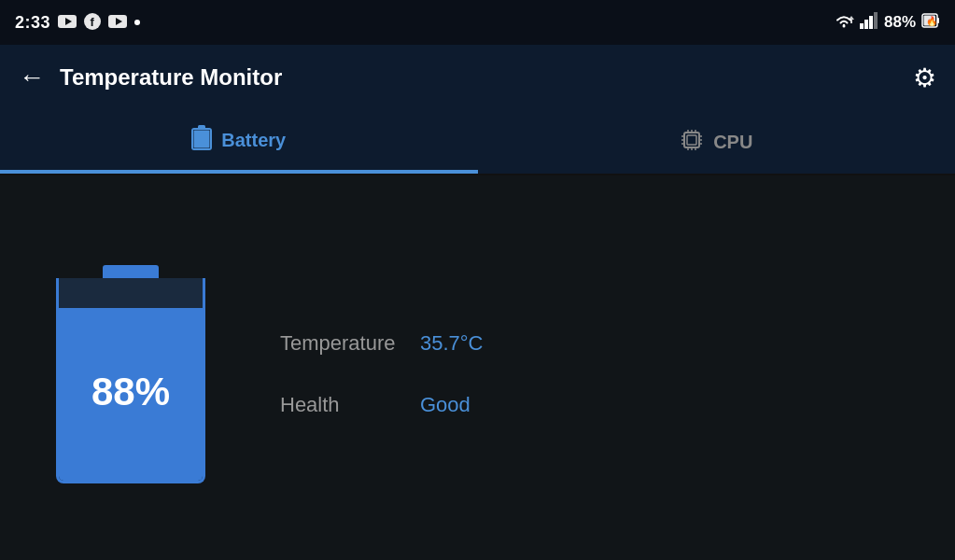 Image resolution: width=955 pixels, height=560 pixels. I want to click on info-section: Temperature 35.7°C Health Good, so click(382, 374).